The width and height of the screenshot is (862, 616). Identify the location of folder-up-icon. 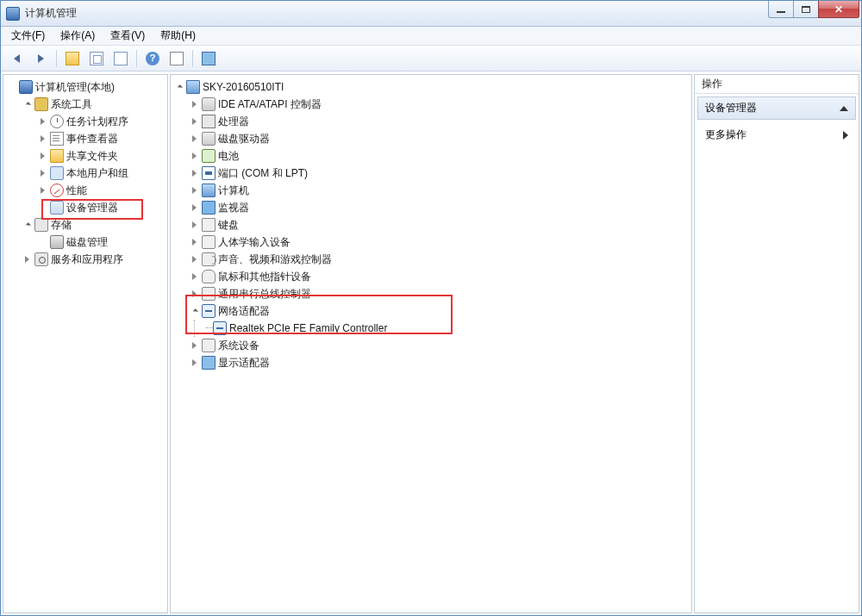
(72, 59).